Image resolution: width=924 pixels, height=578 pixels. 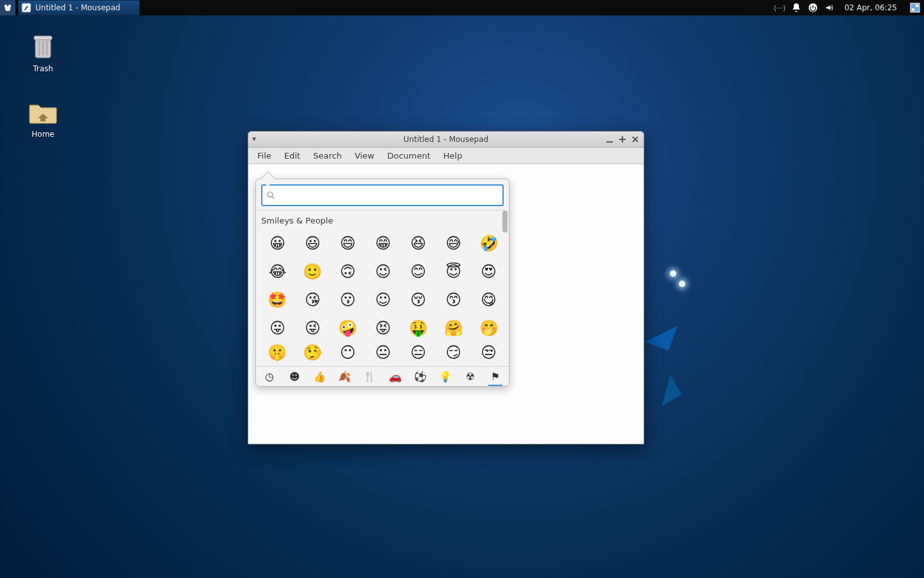 I want to click on show-desktop-button, so click(x=915, y=8).